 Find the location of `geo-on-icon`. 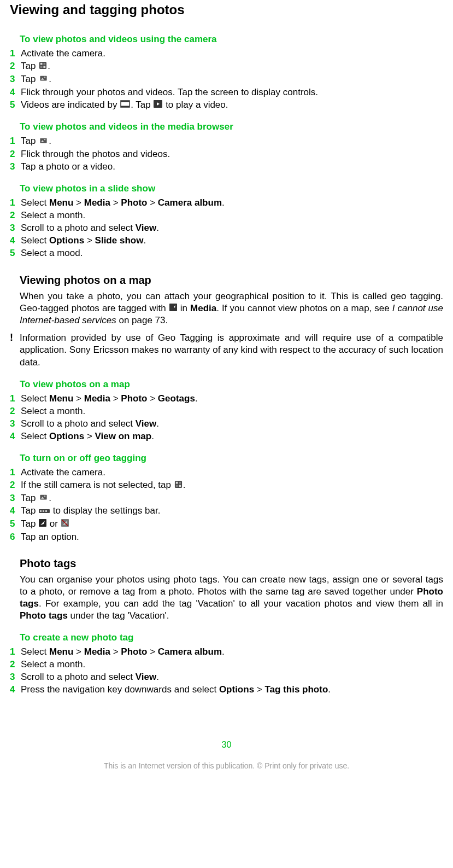

geo-on-icon is located at coordinates (43, 524).